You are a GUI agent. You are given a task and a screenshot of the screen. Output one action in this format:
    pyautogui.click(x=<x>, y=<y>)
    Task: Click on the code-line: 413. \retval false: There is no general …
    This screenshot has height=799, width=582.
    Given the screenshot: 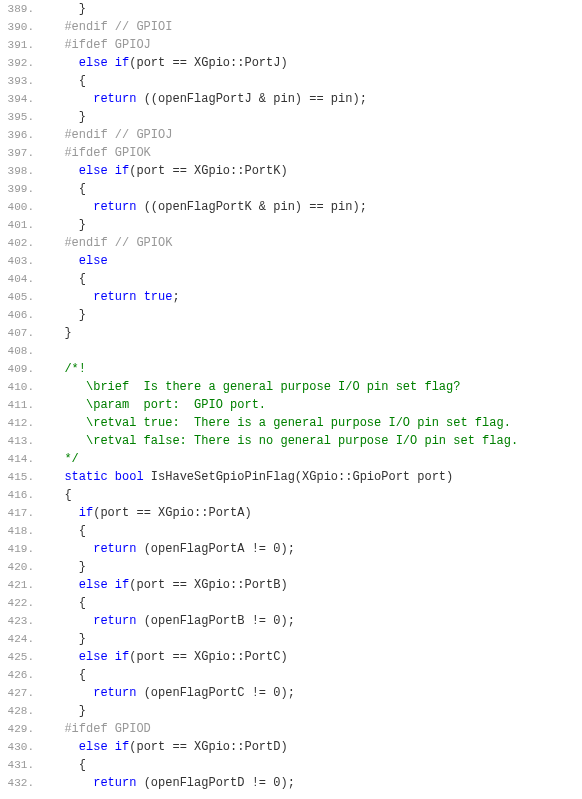 What is the action you would take?
    pyautogui.click(x=291, y=441)
    